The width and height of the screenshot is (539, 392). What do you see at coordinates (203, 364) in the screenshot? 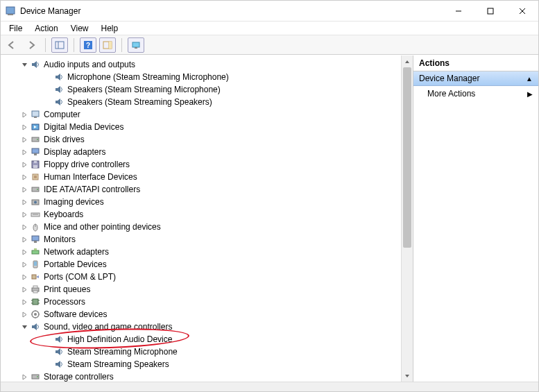
I see `tree-item-sound-2: Steam Streaming Speakers` at bounding box center [203, 364].